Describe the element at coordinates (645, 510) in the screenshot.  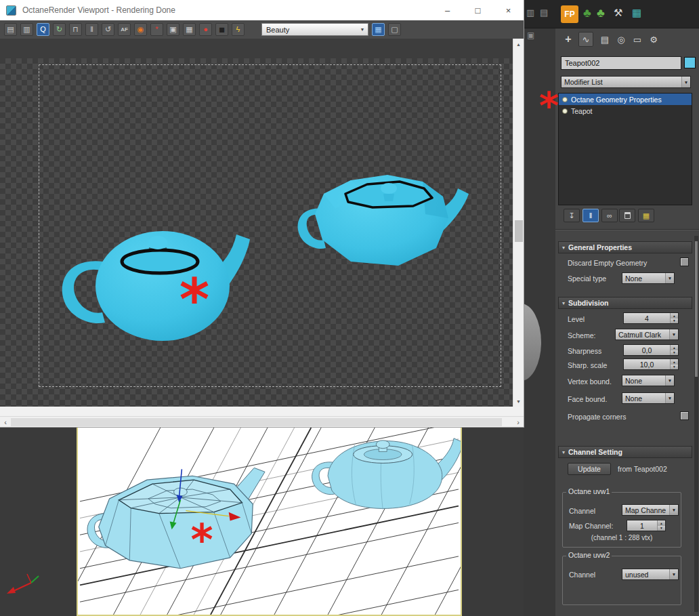
I see `uvw1-channel-value: Map Channe` at that location.